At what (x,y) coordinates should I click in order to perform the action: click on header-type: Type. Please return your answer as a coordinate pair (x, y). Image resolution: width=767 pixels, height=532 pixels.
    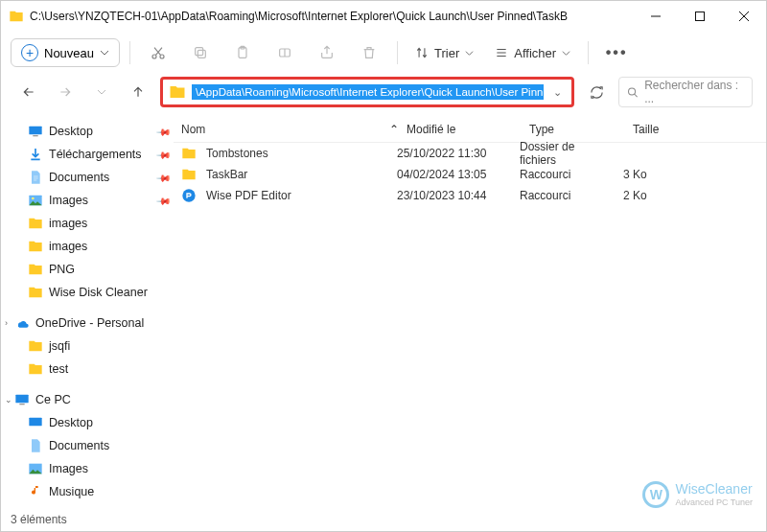
    Looking at the image, I should click on (573, 129).